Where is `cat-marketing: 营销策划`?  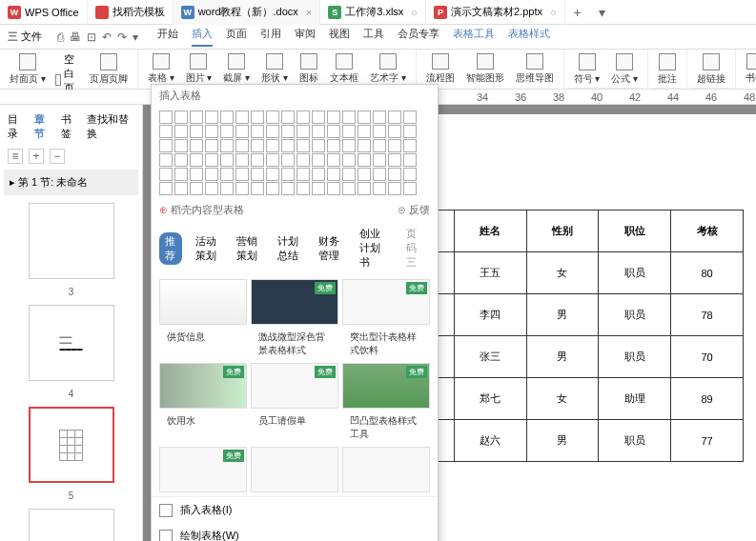 cat-marketing: 营销策划 is located at coordinates (248, 249).